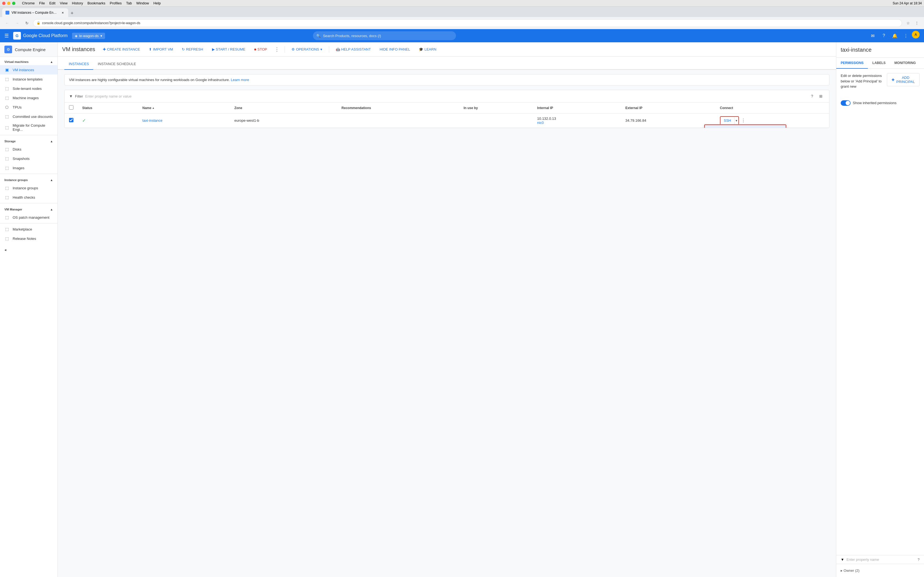  What do you see at coordinates (52, 180) in the screenshot?
I see `sidebar-section-instance-groups-collapse-icon: ▲` at bounding box center [52, 180].